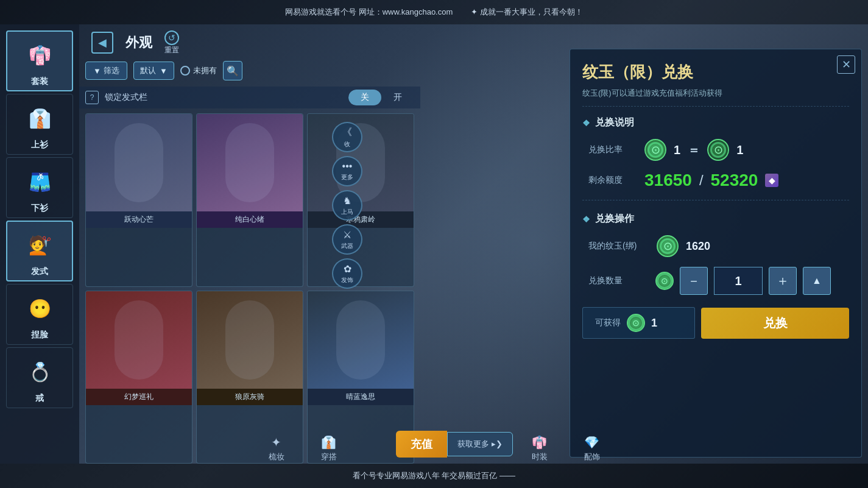 The image size is (868, 488). Describe the element at coordinates (329, 448) in the screenshot. I see `nav-item-chuanda: 👔 穿搭` at that location.